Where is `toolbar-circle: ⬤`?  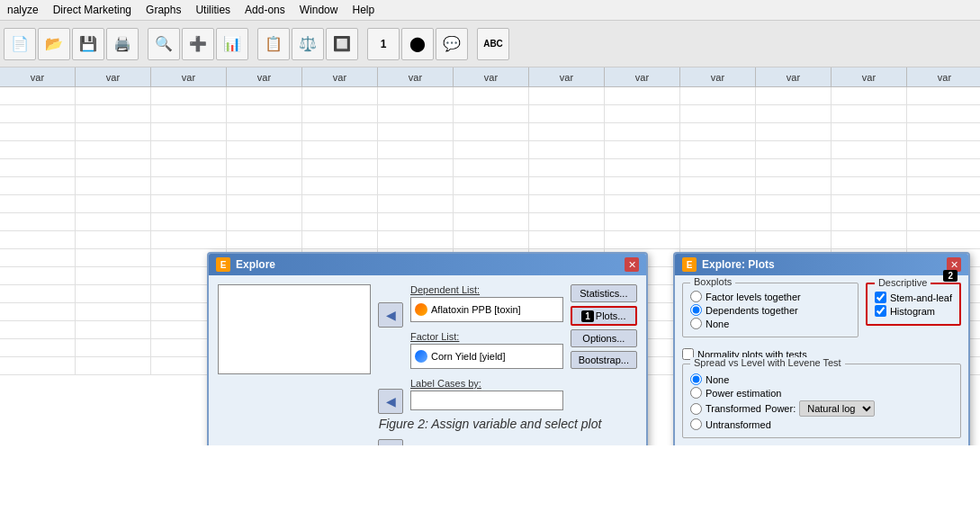
toolbar-circle: ⬤ is located at coordinates (418, 44).